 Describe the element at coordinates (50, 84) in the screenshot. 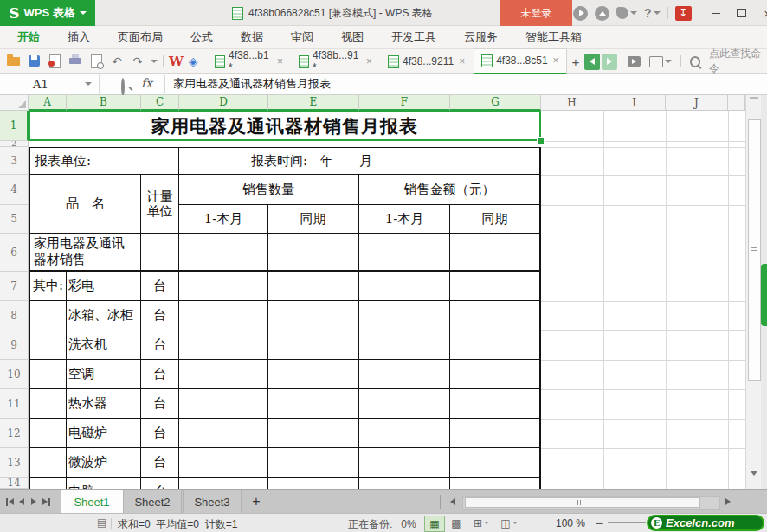

I see `name-box: A1` at that location.